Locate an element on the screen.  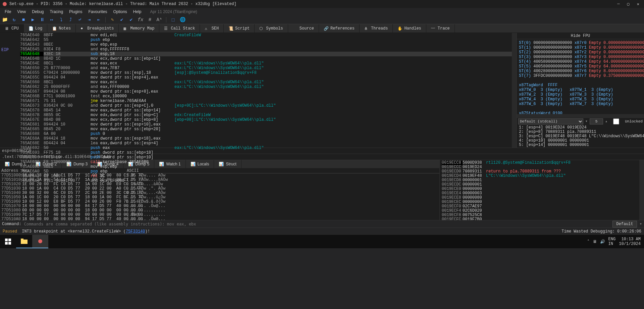
disasm-row: 765AE673836424 0C 00and dword ptr ss:[es… is located at coordinates (266, 106).